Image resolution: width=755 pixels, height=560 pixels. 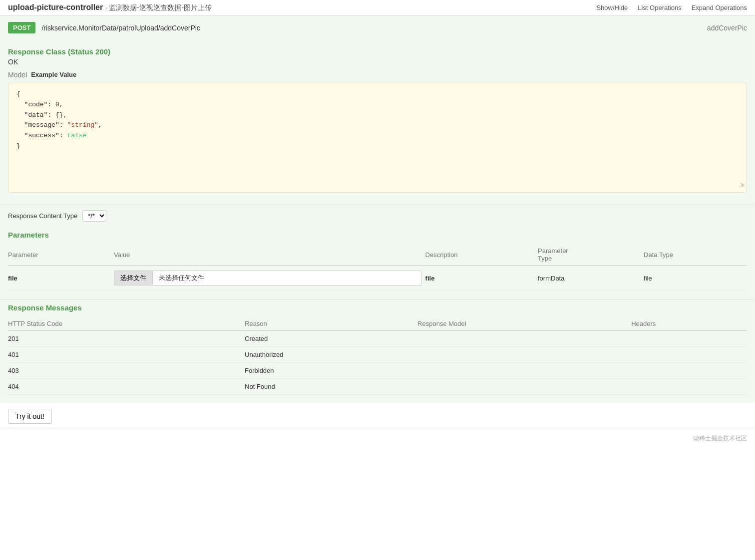 I want to click on file-input-wrapper: 选择文件 未选择任何文件, so click(x=268, y=278).